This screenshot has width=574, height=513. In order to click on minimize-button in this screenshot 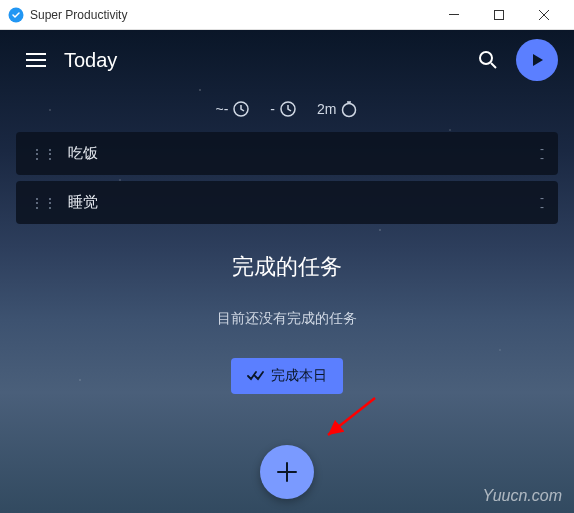, I will do `click(454, 15)`.